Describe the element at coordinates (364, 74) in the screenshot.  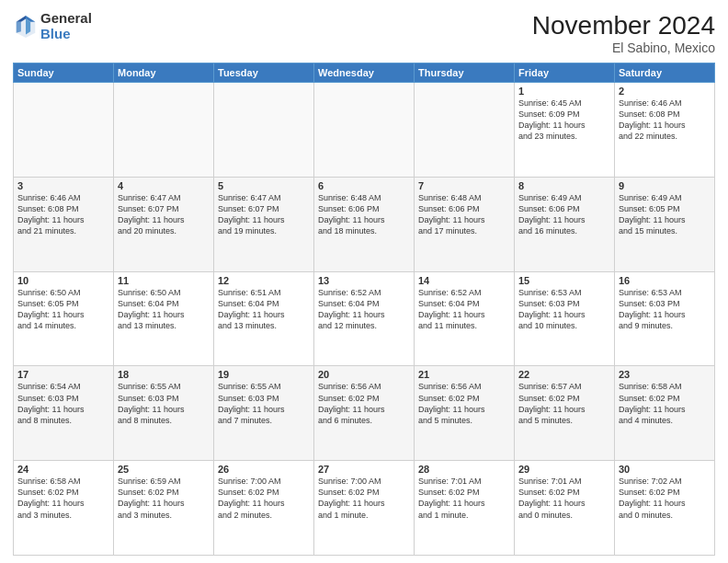
I see `col-wednesday: Wednesday` at that location.